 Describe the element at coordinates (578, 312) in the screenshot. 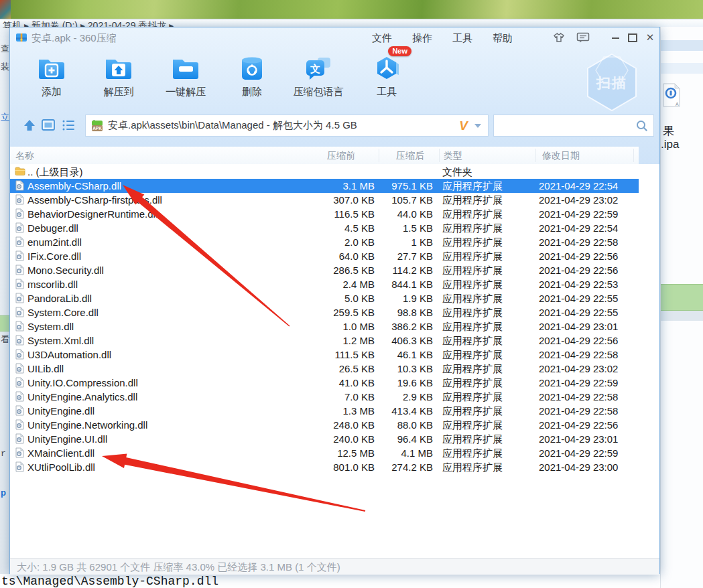

I see `modified-date: 2021-04-29 22:55` at that location.